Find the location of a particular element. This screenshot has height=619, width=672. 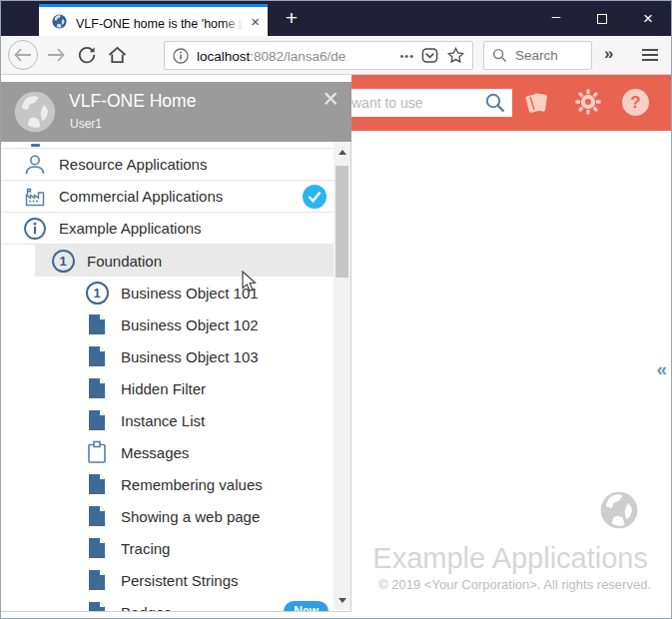

user-avatar-globe-icon is located at coordinates (35, 112).